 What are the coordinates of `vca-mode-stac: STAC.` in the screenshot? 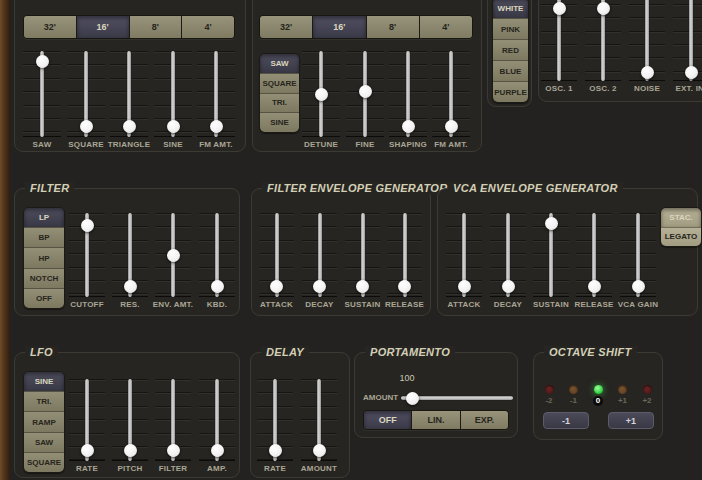 It's located at (681, 218).